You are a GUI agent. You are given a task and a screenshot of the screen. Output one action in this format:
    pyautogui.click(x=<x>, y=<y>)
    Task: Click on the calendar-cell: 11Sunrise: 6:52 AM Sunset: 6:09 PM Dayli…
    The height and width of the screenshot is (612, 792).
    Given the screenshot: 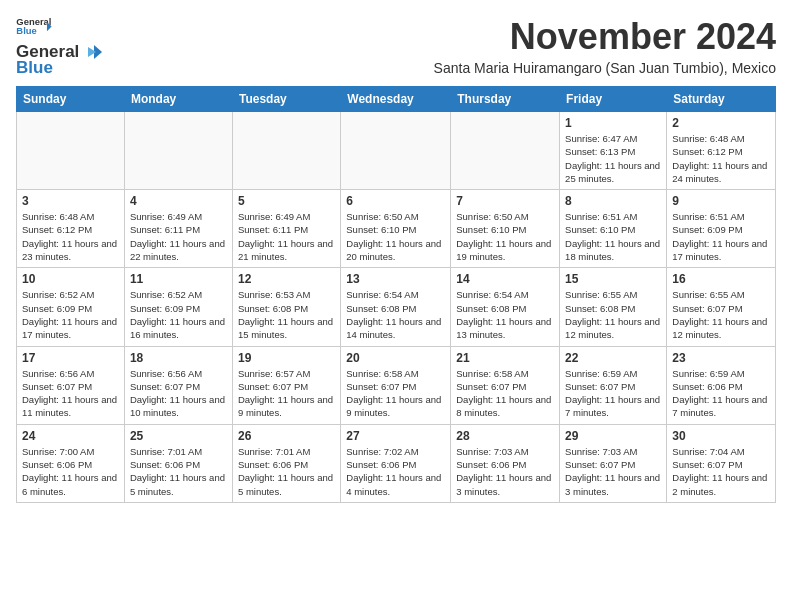 What is the action you would take?
    pyautogui.click(x=178, y=307)
    